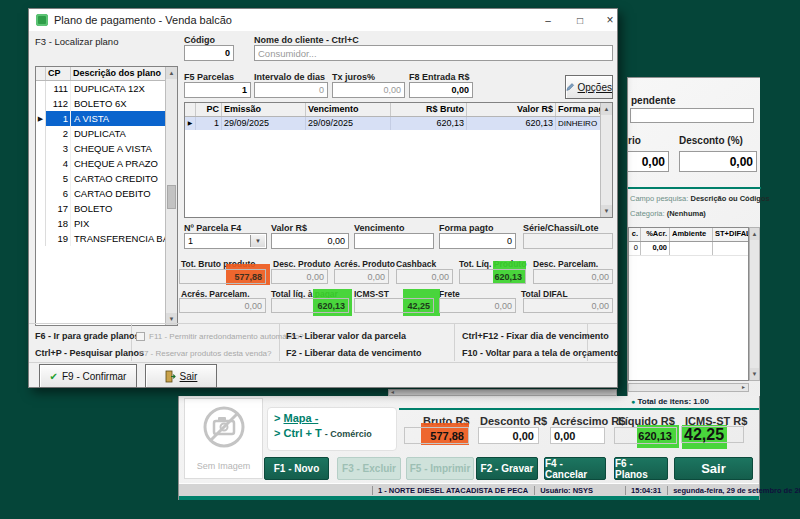  I want to click on acres-produto-field: 0,00, so click(362, 276).